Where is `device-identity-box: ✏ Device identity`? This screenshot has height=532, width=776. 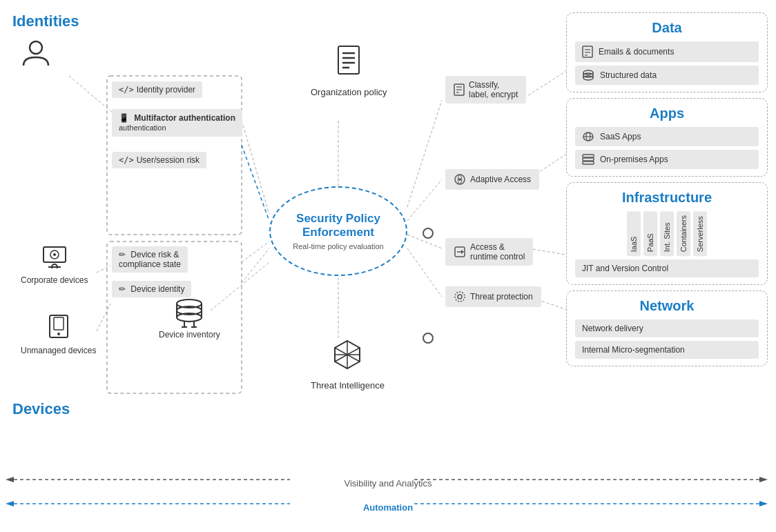
device-identity-box: ✏ Device identity is located at coordinates (152, 289).